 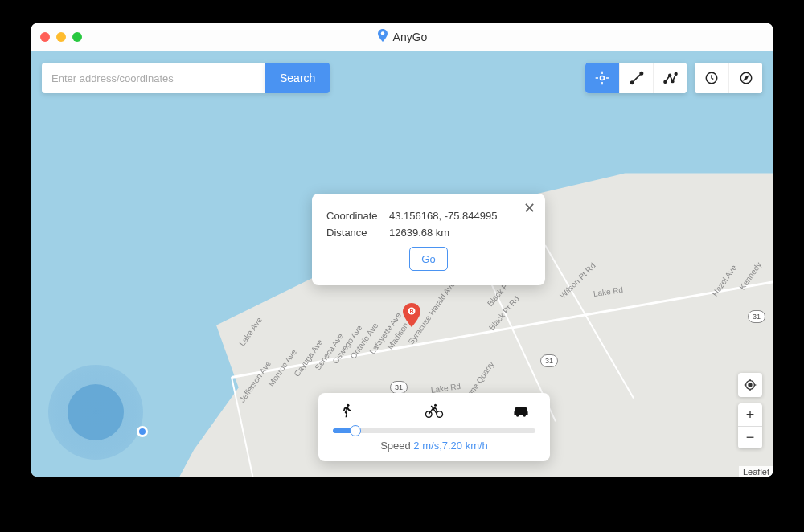 What do you see at coordinates (745, 78) in the screenshot?
I see `compass-button` at bounding box center [745, 78].